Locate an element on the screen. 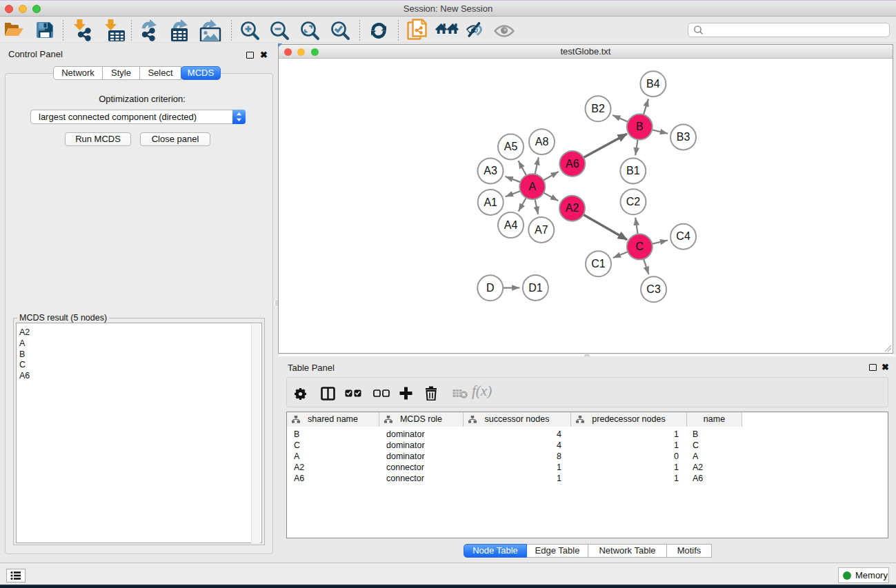 Image resolution: width=896 pixels, height=588 pixels. svg-text: C is located at coordinates (640, 247).